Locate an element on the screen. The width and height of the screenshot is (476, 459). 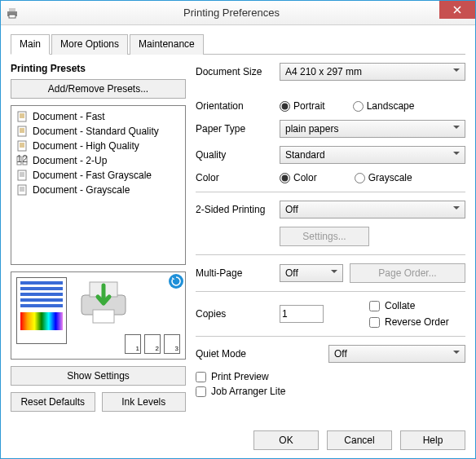
help-button: Help is located at coordinates (433, 440).